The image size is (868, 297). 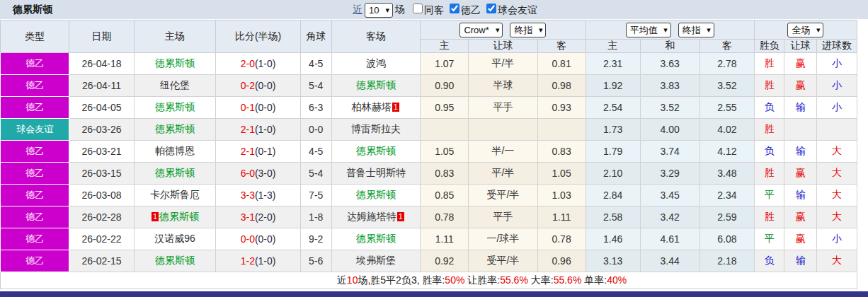 I want to click on odds-away-cell: 0.81, so click(x=561, y=64).